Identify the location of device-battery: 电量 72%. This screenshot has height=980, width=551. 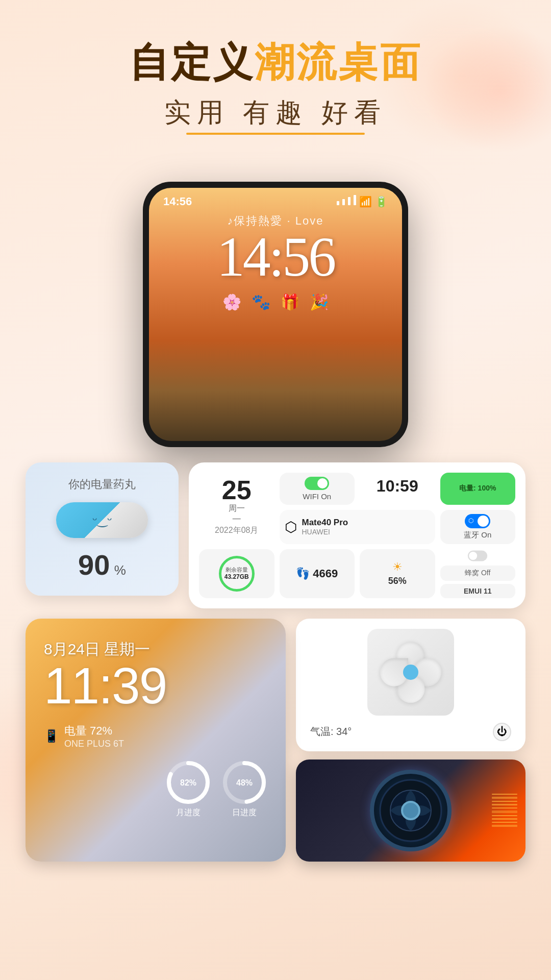
(166, 731).